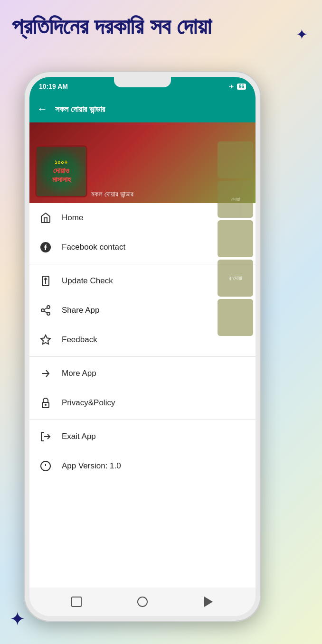 Image resolution: width=322 pixels, height=644 pixels. What do you see at coordinates (42, 109) in the screenshot?
I see `back-button: ←` at bounding box center [42, 109].